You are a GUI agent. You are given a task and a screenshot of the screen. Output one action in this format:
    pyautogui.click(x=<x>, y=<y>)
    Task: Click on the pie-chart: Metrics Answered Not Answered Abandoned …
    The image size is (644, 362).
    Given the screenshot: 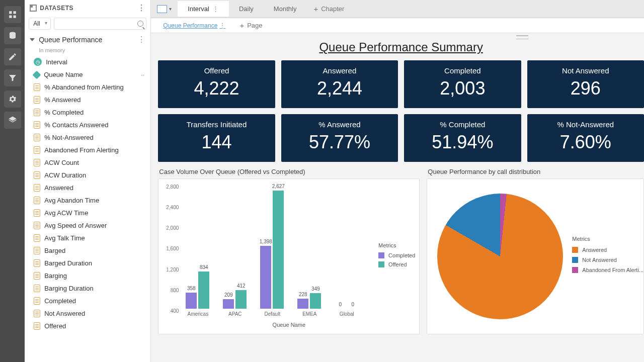 What is the action you would take?
    pyautogui.click(x=535, y=256)
    